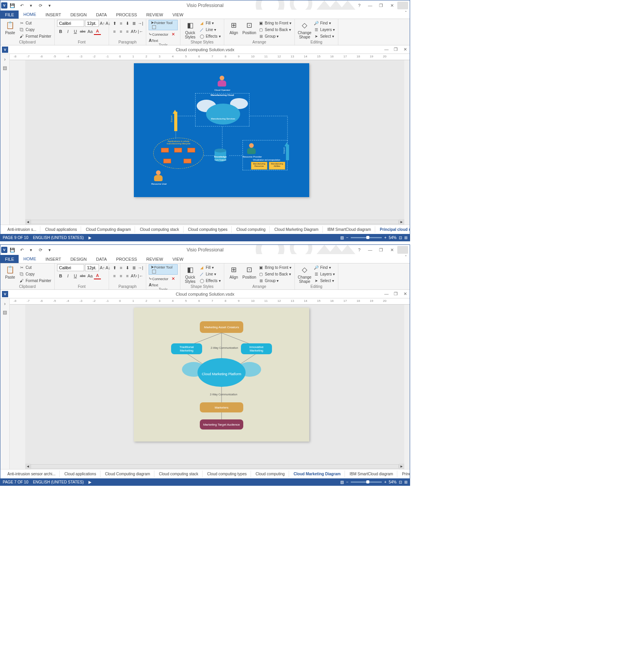 The height and width of the screenshot is (672, 620). What do you see at coordinates (78, 15) in the screenshot?
I see `tab-design: DESIGN` at bounding box center [78, 15].